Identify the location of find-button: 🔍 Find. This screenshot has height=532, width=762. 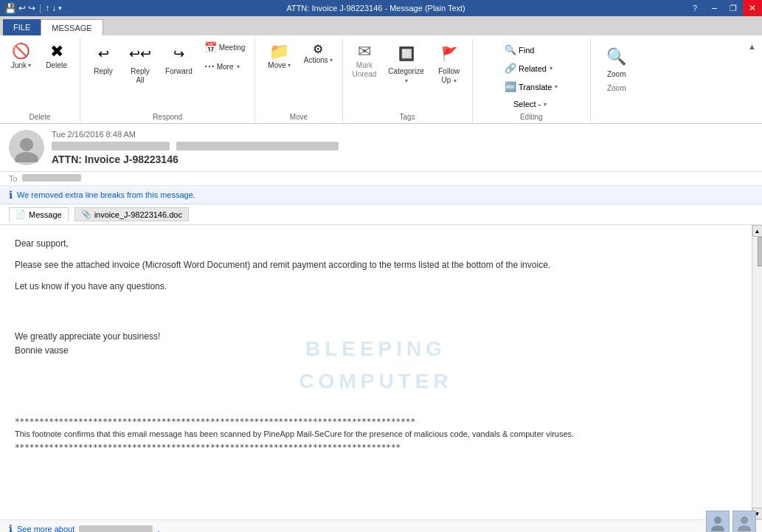
(519, 50).